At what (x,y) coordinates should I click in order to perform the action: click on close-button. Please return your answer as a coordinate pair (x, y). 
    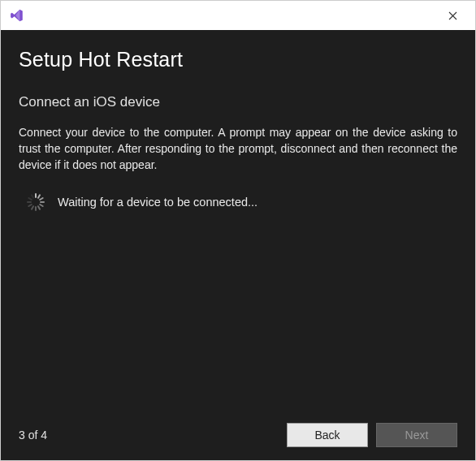
    Looking at the image, I should click on (452, 15).